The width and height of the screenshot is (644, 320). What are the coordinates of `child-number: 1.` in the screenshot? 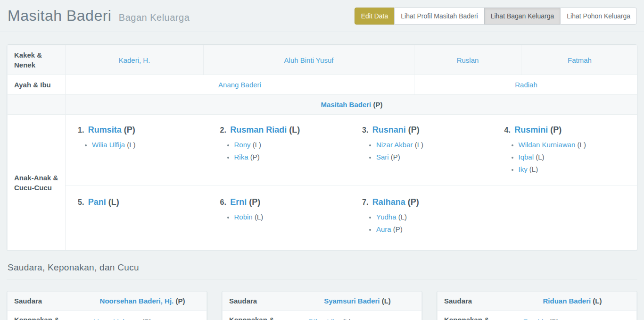 It's located at (82, 130).